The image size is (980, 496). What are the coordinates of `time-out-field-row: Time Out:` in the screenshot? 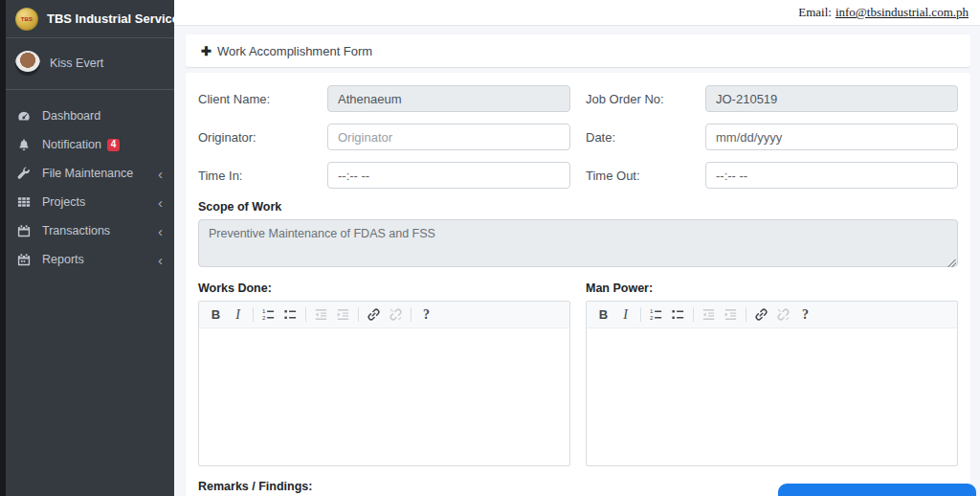 It's located at (771, 175).